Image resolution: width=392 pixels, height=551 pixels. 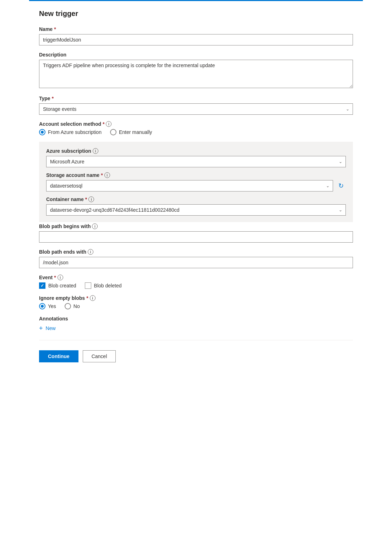 I want to click on account-selection-radio-group: From Azure subscription Enter manually, so click(x=196, y=132).